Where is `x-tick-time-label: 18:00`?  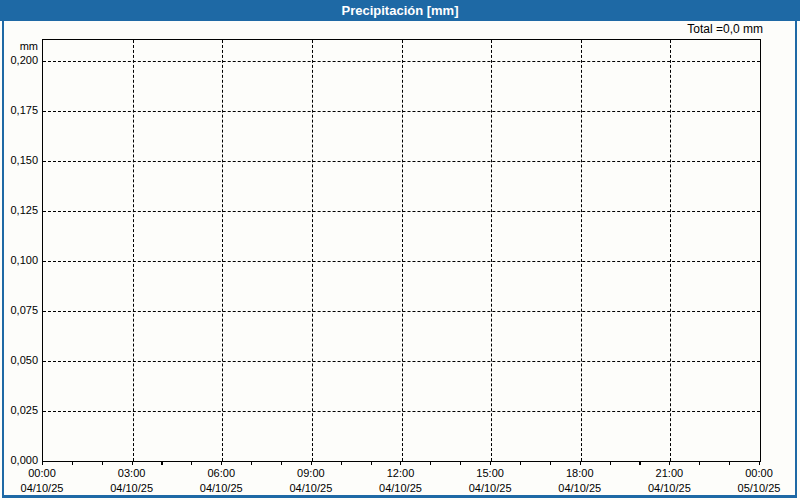
x-tick-time-label: 18:00 is located at coordinates (580, 473).